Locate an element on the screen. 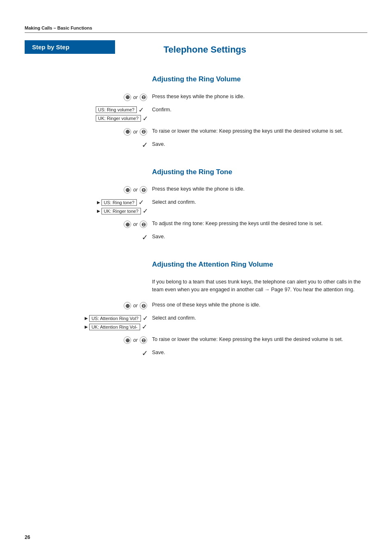 This screenshot has width=392, height=555. sub1-row3-right: To raise or lower the volume: Keep press… is located at coordinates (260, 131).